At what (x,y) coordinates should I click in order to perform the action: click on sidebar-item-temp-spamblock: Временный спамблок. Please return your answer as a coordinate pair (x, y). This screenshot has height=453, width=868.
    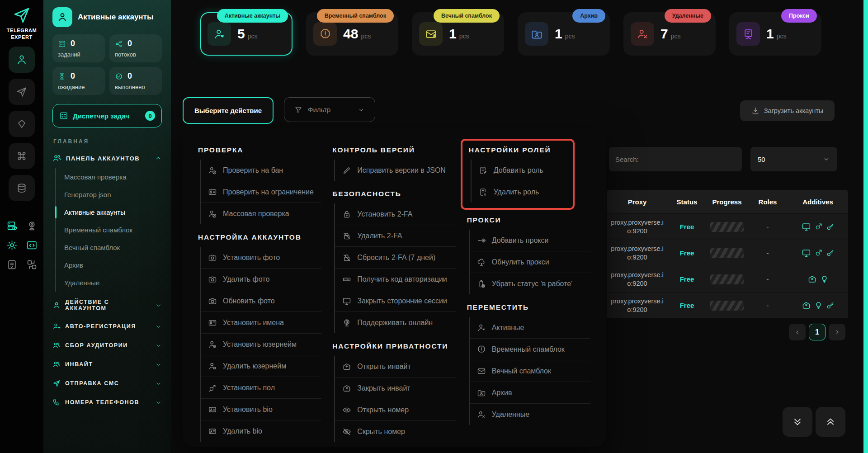
    Looking at the image, I should click on (109, 230).